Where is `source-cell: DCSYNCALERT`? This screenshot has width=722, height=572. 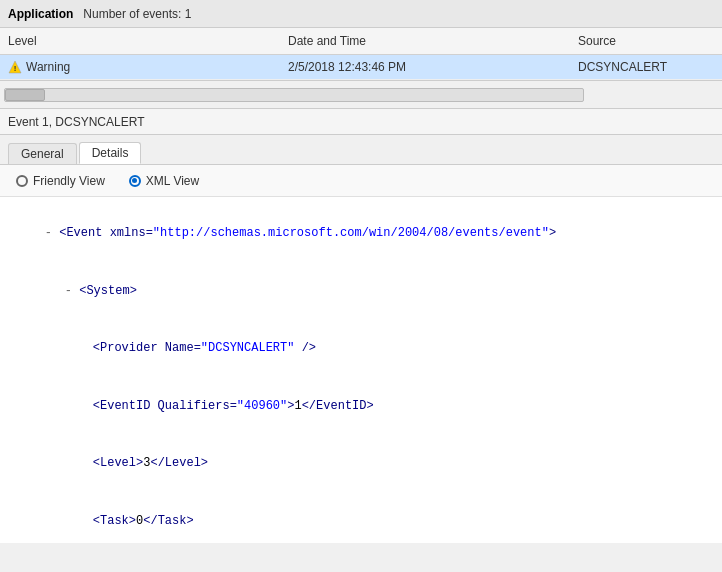 source-cell: DCSYNCALERT is located at coordinates (646, 67).